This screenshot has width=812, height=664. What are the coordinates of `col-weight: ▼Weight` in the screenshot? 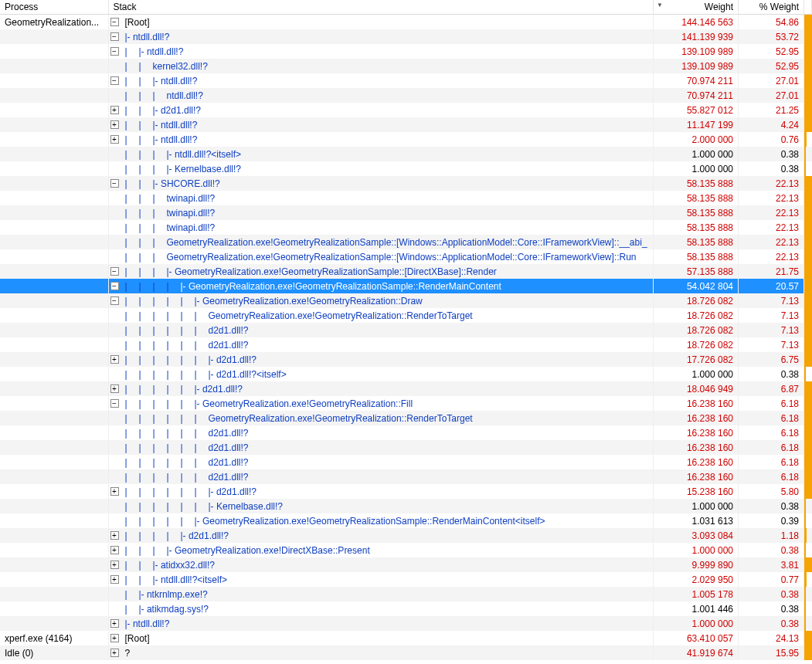 It's located at (696, 8).